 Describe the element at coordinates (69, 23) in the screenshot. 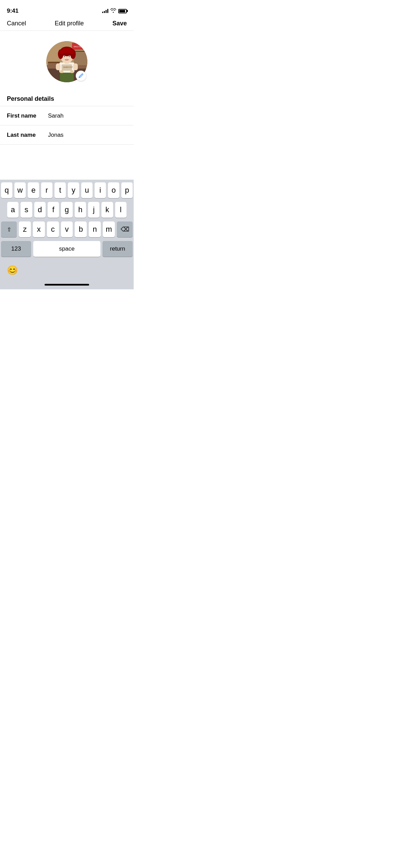

I see `page-title: Edit profile` at that location.